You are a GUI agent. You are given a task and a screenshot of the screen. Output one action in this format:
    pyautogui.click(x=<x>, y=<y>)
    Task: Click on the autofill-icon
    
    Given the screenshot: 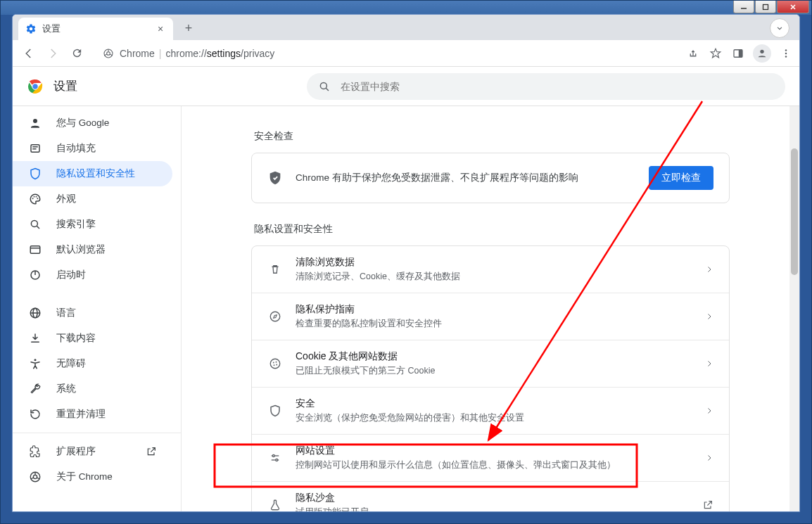 What is the action you would take?
    pyautogui.click(x=35, y=148)
    